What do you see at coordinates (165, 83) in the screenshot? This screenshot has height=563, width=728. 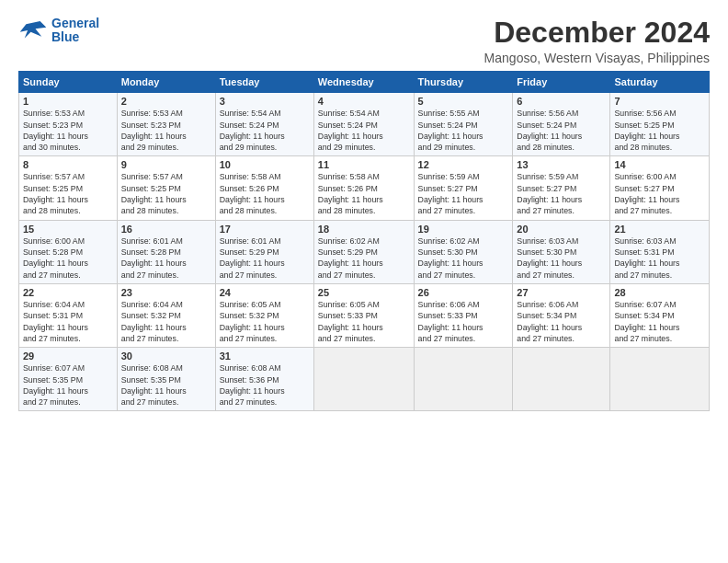 I see `header-monday: Monday` at bounding box center [165, 83].